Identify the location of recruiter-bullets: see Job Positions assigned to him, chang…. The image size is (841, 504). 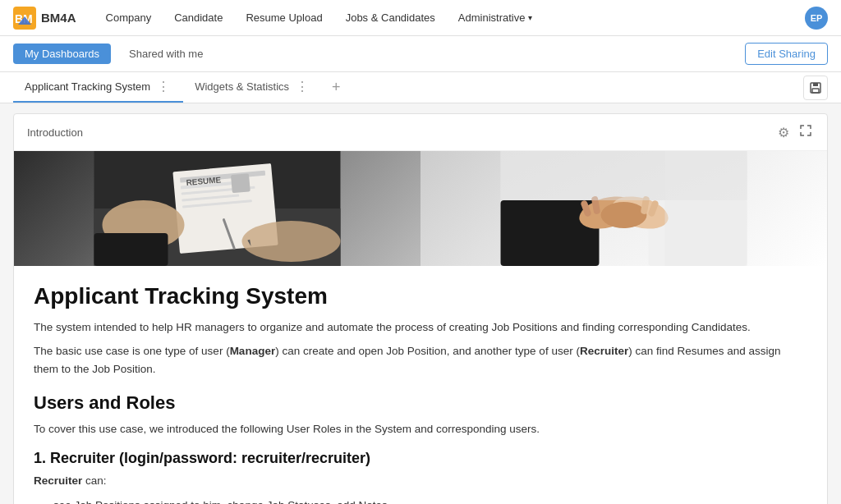
(420, 501).